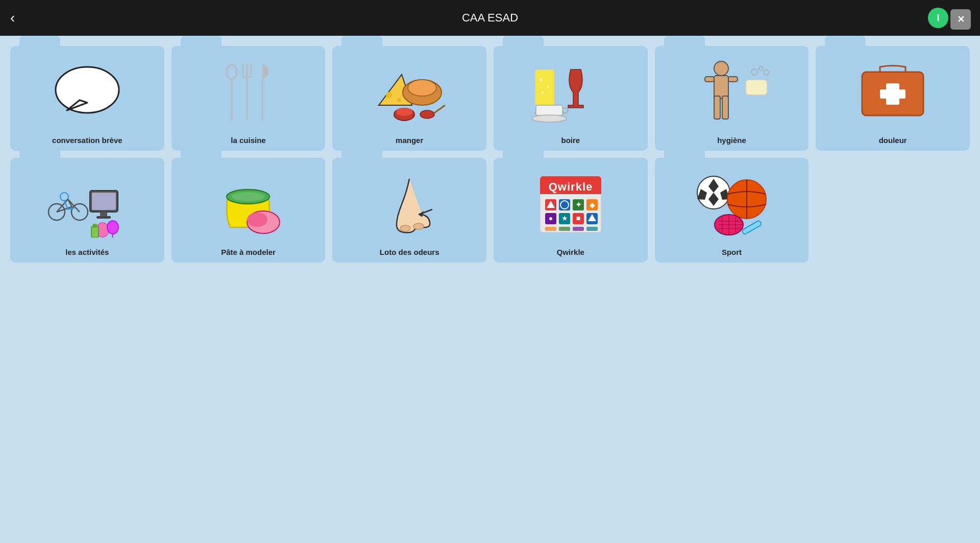 The width and height of the screenshot is (980, 543). What do you see at coordinates (893, 98) in the screenshot?
I see `card-douleur: douleur` at bounding box center [893, 98].